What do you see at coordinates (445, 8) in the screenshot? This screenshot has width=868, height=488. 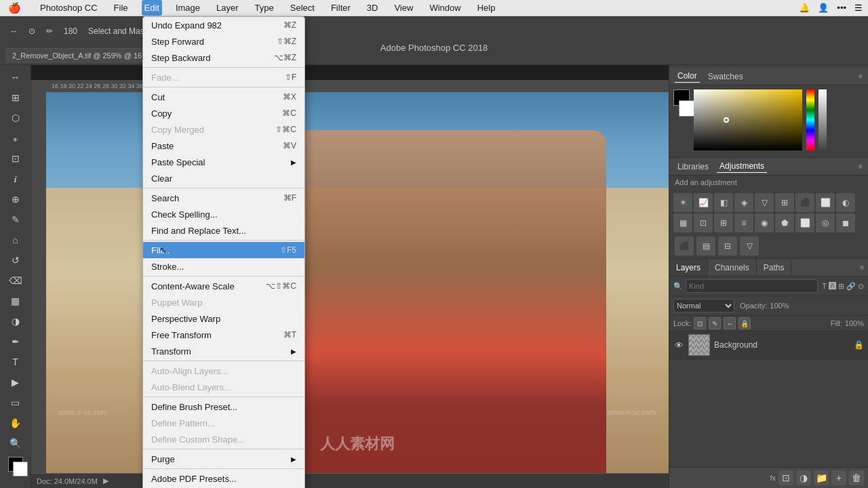 I see `menu-window: Window` at bounding box center [445, 8].